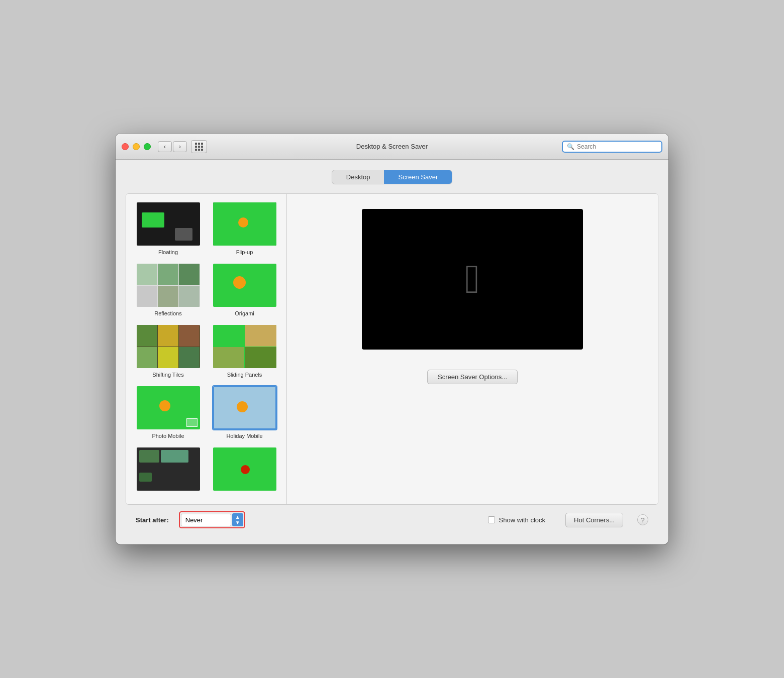 Image resolution: width=784 pixels, height=678 pixels. What do you see at coordinates (199, 147) in the screenshot?
I see `grid-view-button` at bounding box center [199, 147].